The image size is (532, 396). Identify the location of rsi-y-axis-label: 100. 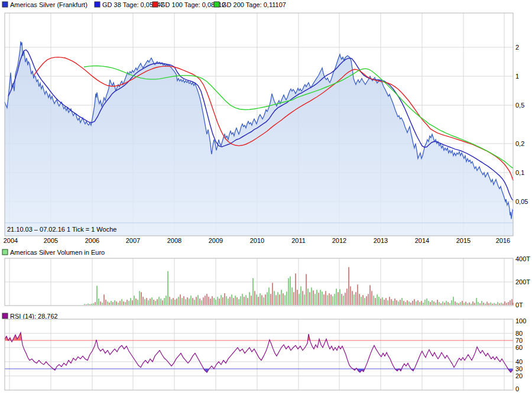
(521, 321).